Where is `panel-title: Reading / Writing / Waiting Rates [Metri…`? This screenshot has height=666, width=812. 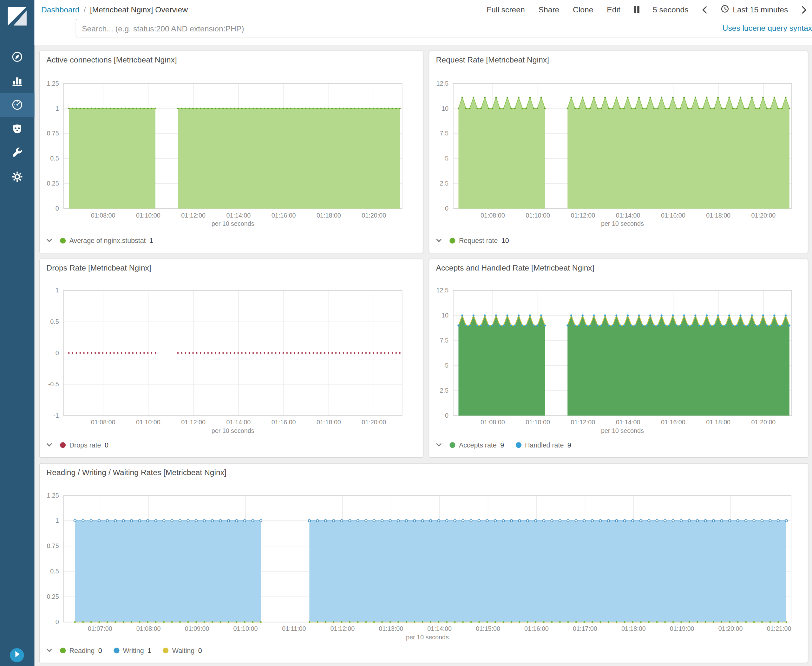
panel-title: Reading / Writing / Waiting Rates [Metri… is located at coordinates (136, 472).